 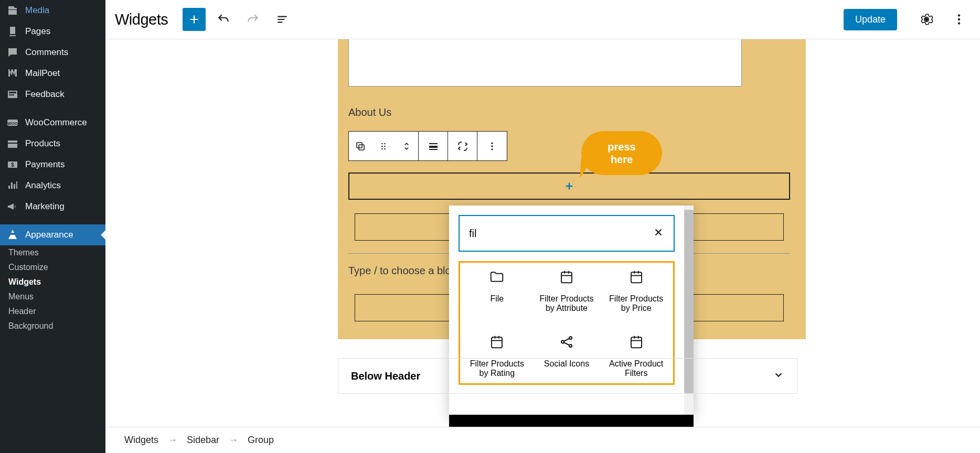 I want to click on sidebar-item-label: MailPoet, so click(x=42, y=73).